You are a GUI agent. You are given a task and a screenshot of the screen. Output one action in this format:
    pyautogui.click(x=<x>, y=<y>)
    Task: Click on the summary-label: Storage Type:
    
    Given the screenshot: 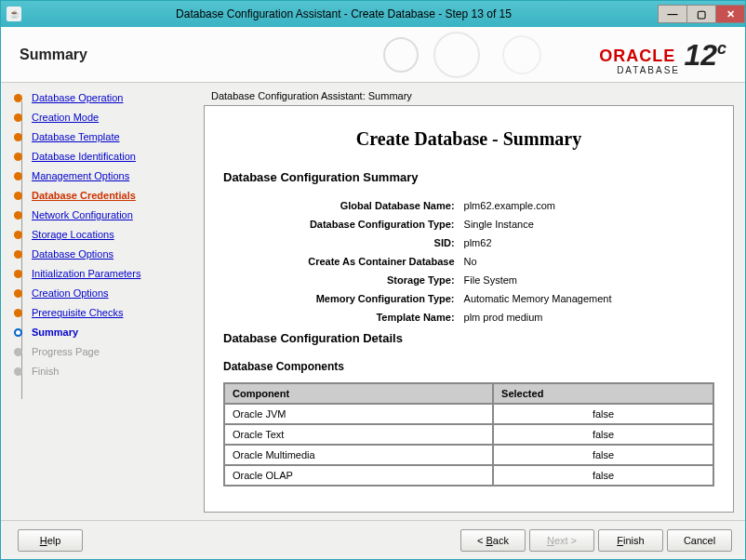 What is the action you would take?
    pyautogui.click(x=342, y=280)
    